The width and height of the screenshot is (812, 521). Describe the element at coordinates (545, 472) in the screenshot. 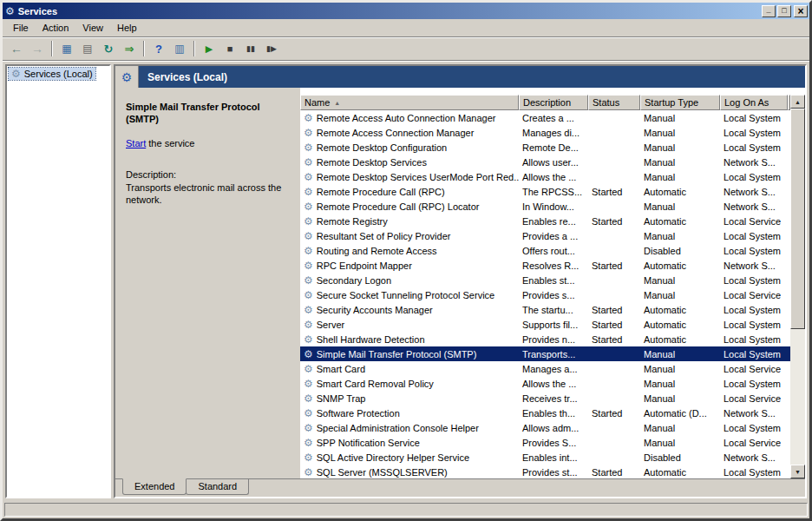

I see `table-row: ⚙SQL Server (MSSQLSERVER)Provides st...S…` at that location.